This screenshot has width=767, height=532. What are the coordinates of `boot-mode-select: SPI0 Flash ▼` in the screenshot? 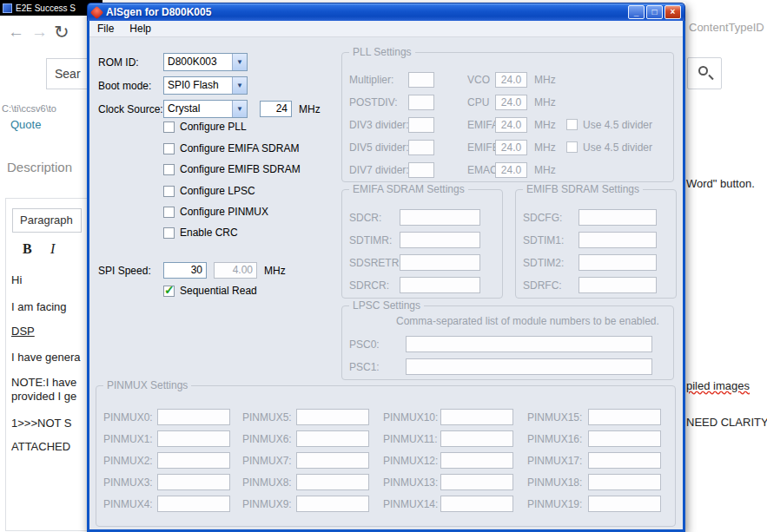 It's located at (205, 85).